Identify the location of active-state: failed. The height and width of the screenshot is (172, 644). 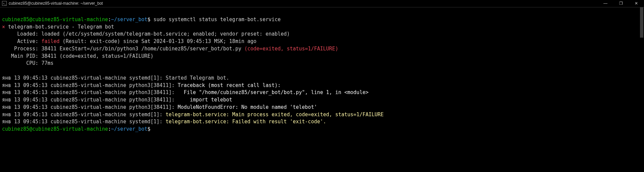
(50, 41).